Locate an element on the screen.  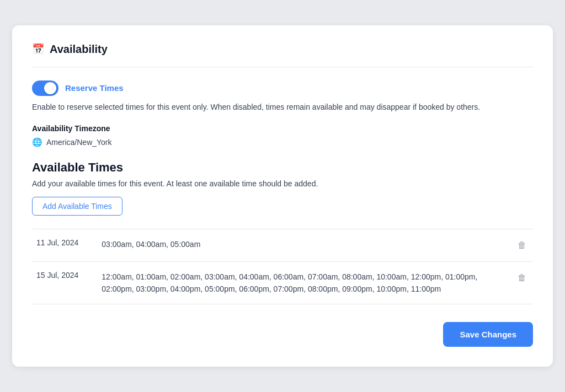
section-header: 📅 Availability is located at coordinates (282, 55).